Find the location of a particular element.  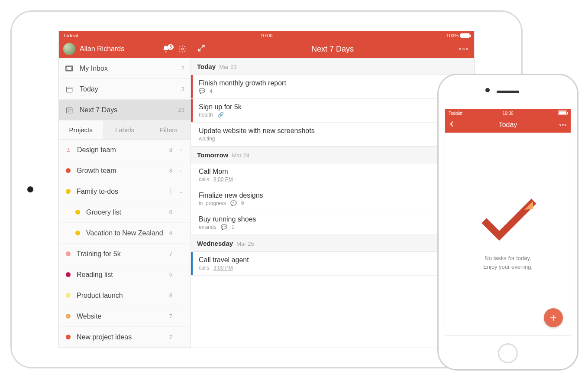

nav-label: Today is located at coordinates (127, 89).